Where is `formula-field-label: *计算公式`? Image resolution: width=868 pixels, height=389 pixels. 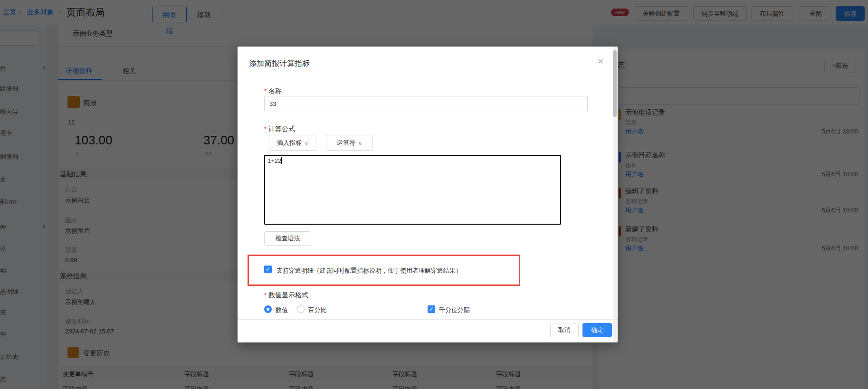 formula-field-label: *计算公式 is located at coordinates (279, 129).